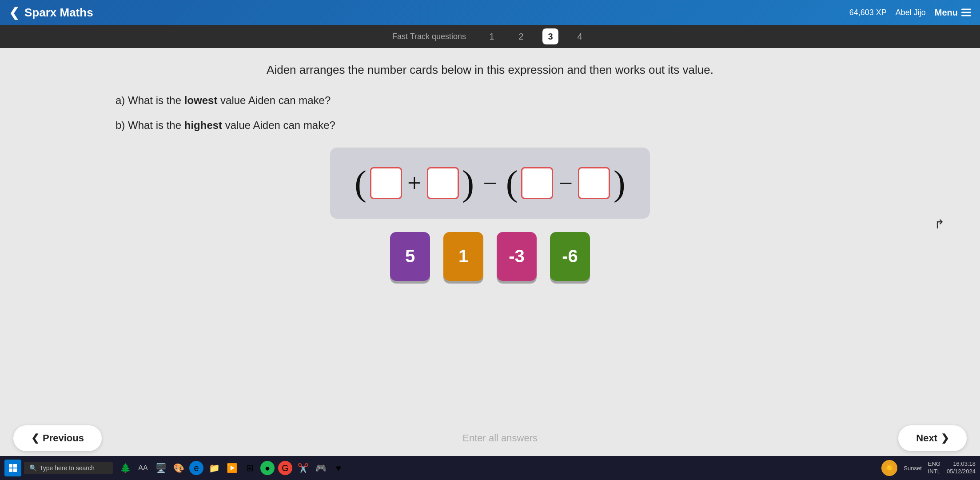 This screenshot has width=980, height=480. I want to click on taskbar-icons: 🌲 AA 🖥️ 🎨 e 📁 ▶️ ⊞ ● G ✂️ 🎮 ♥️, so click(232, 468).